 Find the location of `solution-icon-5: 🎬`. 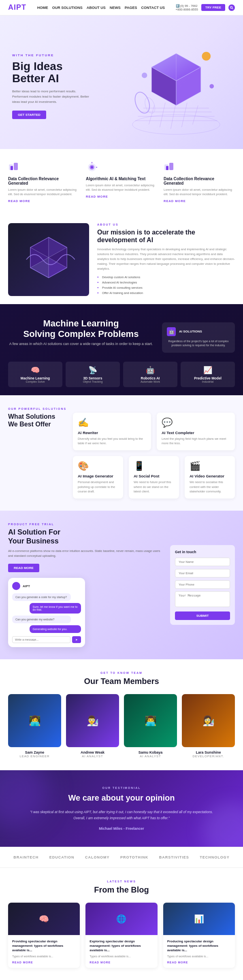

solution-icon-5: 🎬 is located at coordinates (210, 466).